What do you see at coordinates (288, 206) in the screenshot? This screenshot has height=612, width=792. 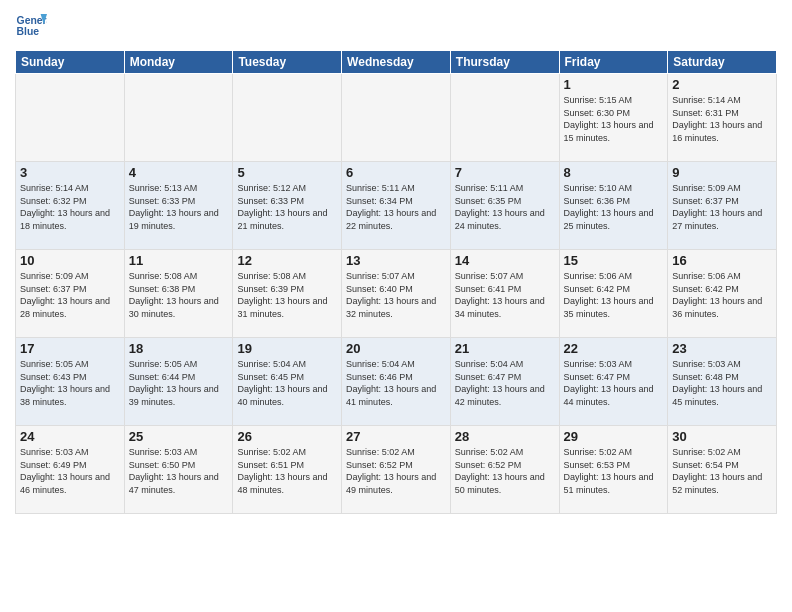 I see `calendar-cell: 5Sunrise: 5:12 AMSunset: 6:33 PMDaylight…` at bounding box center [288, 206].